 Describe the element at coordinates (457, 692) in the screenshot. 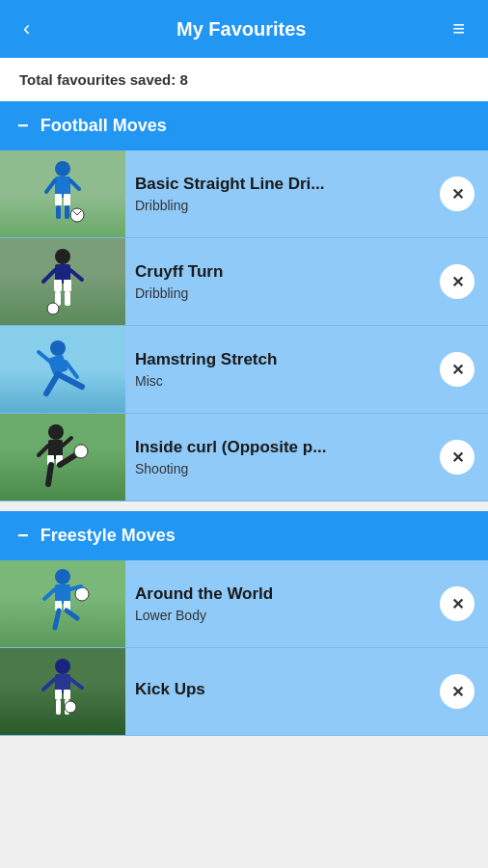

I see `item-6-remove-button` at that location.